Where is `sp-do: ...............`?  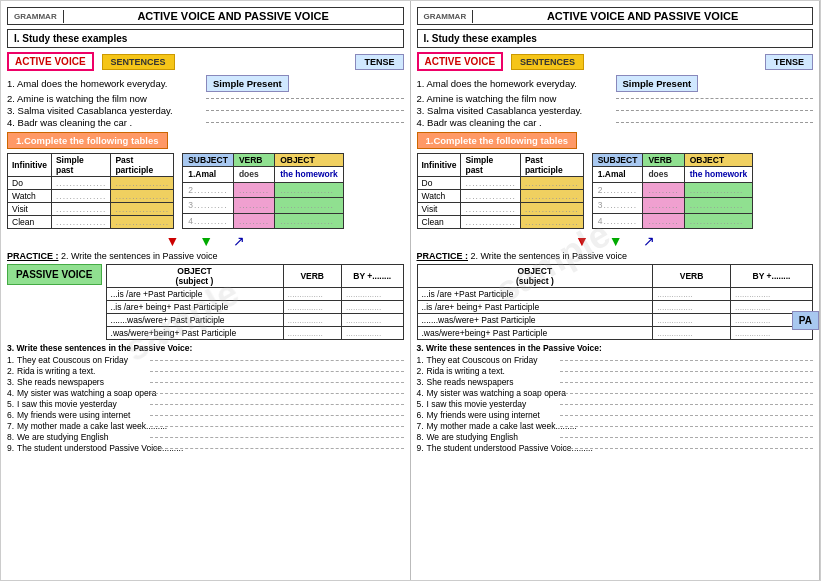 sp-do: ............... is located at coordinates (80, 184).